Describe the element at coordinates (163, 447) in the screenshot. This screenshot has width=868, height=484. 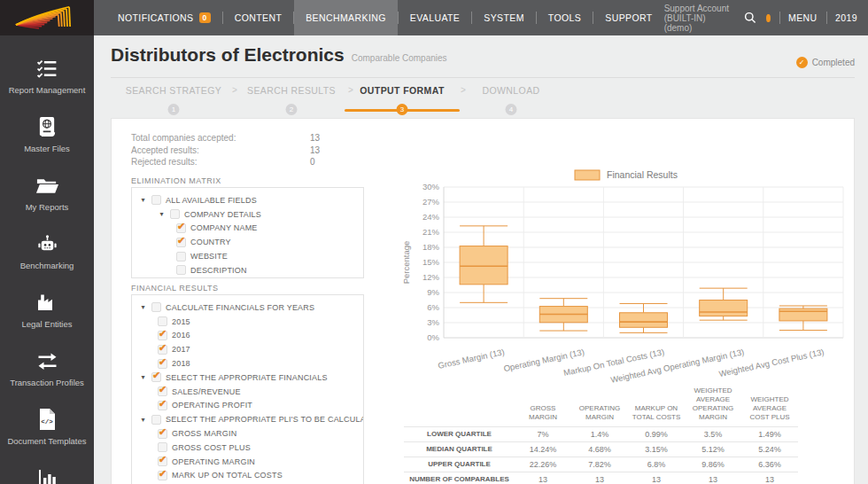
I see `checkbox-gross-cost-plus` at that location.